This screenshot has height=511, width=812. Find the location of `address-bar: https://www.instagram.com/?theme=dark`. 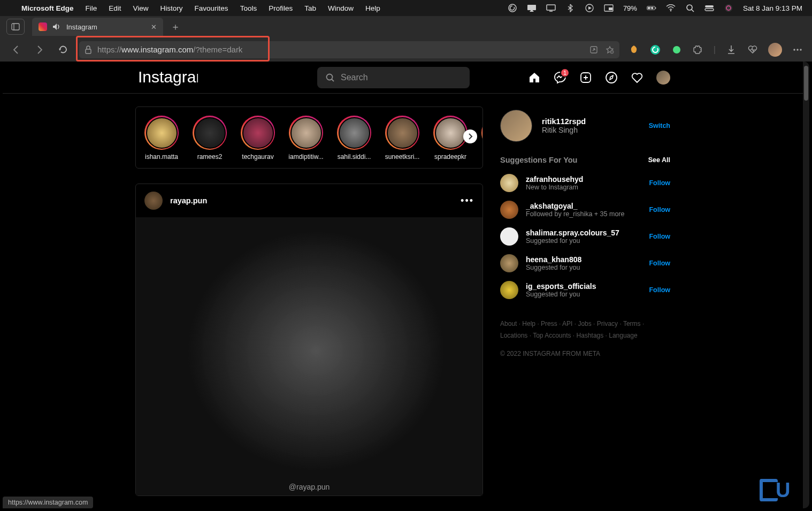

address-bar: https://www.instagram.com/?theme=dark is located at coordinates (349, 50).